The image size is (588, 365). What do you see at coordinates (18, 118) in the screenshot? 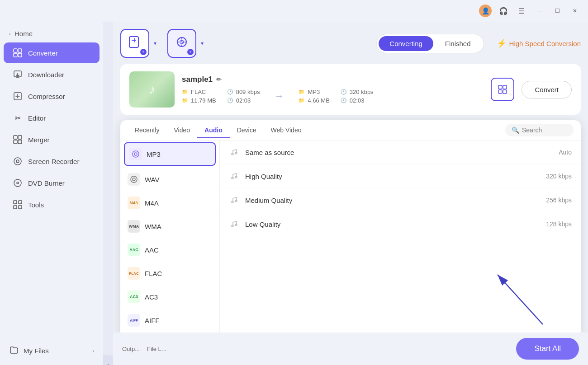
I see `editor-icon: ✂` at bounding box center [18, 118].